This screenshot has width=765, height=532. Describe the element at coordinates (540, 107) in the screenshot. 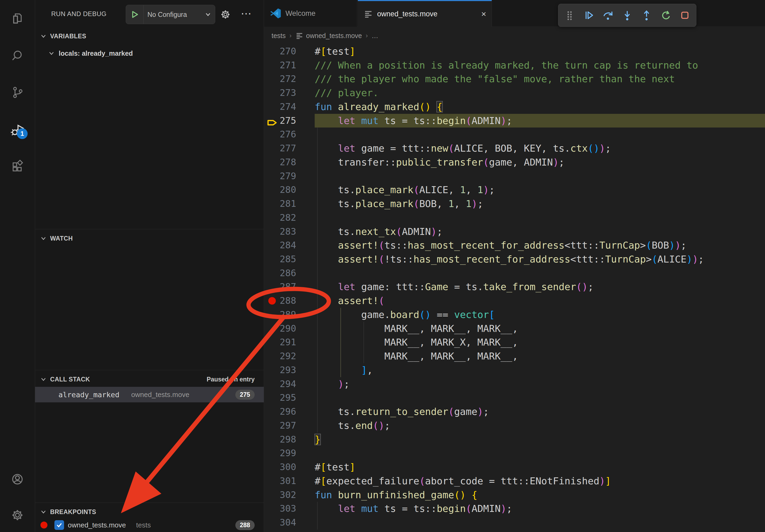

I see `code-text: fun already_marked() {` at that location.